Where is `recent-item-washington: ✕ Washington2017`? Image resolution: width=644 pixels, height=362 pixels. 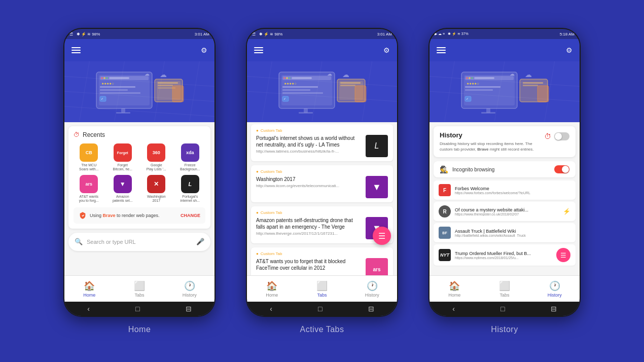
recent-item-washington: ✕ Washington2017 is located at coordinates (156, 189).